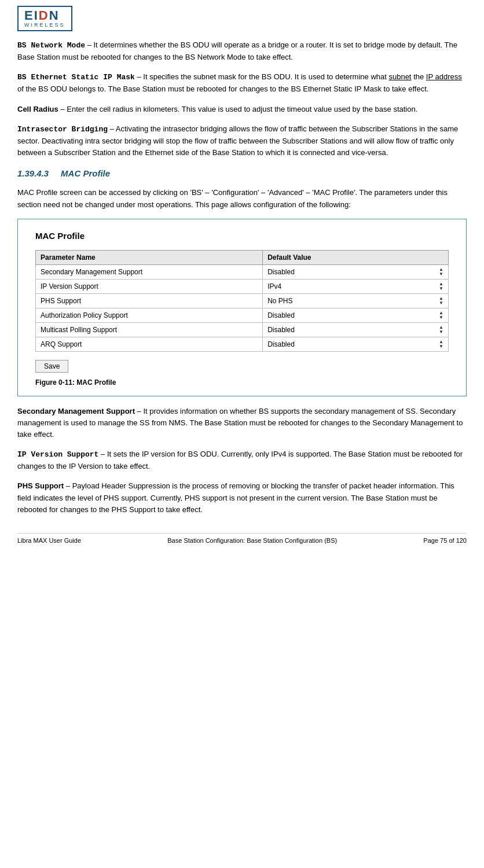 The height and width of the screenshot is (868, 484). Describe the element at coordinates (45, 19) in the screenshot. I see `logo-box: EIDN WIRELESS` at that location.